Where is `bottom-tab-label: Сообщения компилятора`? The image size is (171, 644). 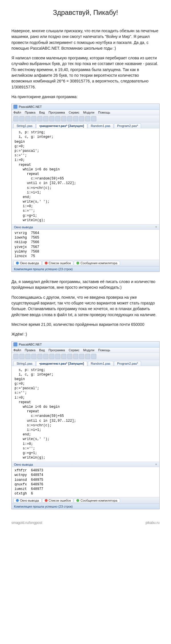
bottom-tab-label: Сообщения компилятора is located at coordinates (99, 263).